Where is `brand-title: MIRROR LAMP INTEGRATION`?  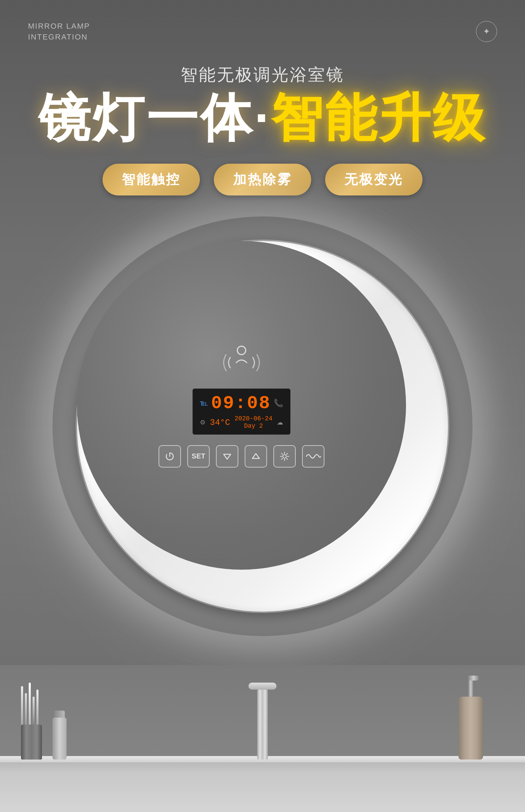
brand-title: MIRROR LAMP INTEGRATION is located at coordinates (59, 32).